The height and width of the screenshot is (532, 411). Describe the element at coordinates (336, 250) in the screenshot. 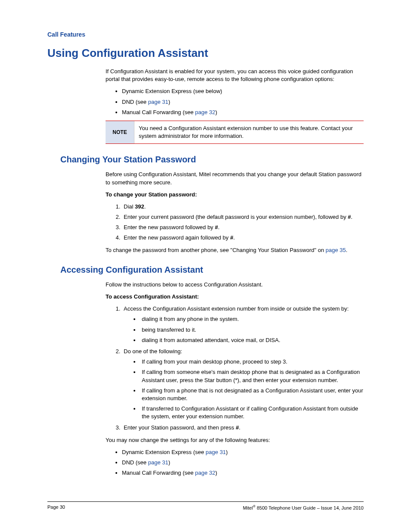

I see `page-link: page 35` at that location.